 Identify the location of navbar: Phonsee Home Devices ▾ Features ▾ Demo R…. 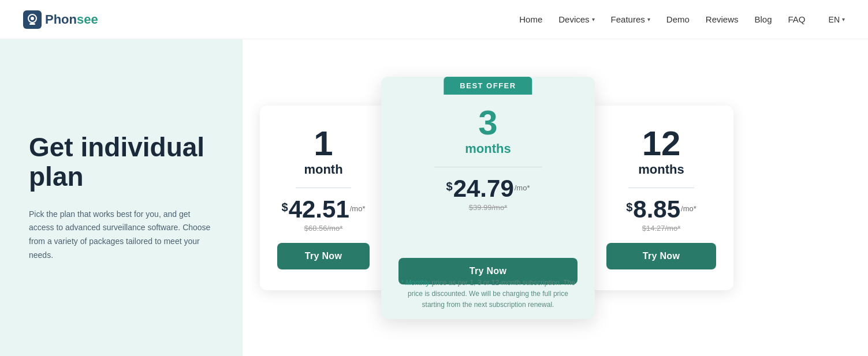
(434, 20).